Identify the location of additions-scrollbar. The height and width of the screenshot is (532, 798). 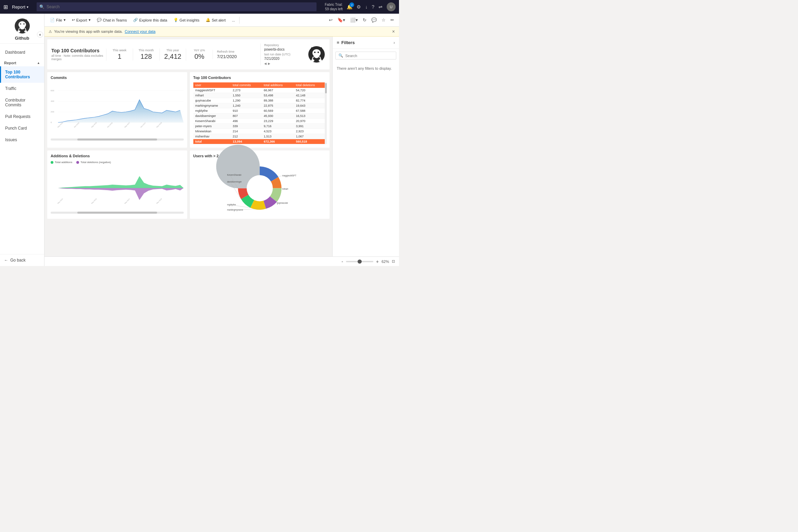
(117, 213).